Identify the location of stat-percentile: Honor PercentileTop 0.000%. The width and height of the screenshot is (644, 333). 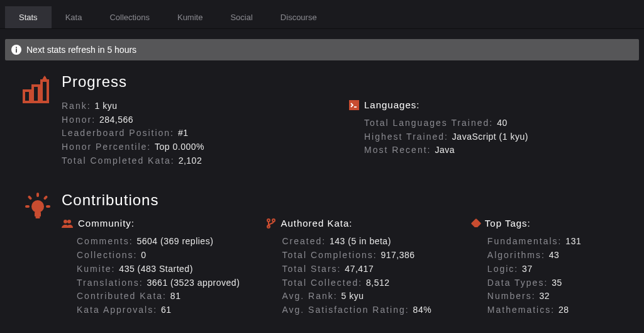
(205, 147).